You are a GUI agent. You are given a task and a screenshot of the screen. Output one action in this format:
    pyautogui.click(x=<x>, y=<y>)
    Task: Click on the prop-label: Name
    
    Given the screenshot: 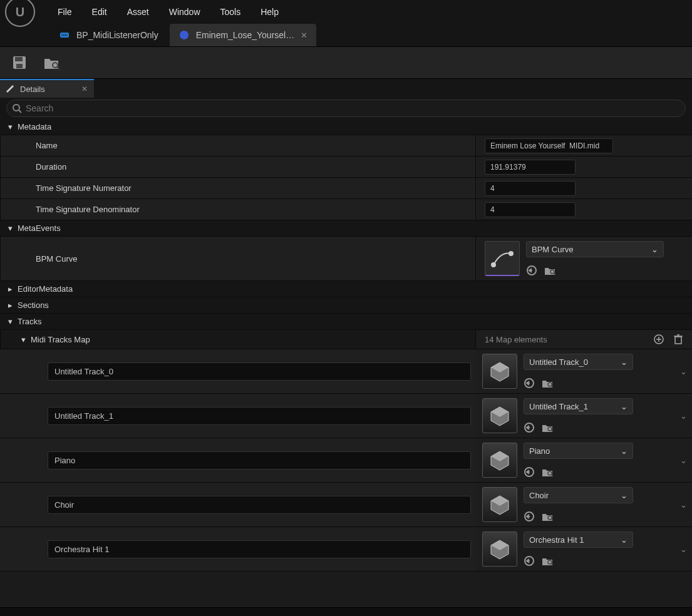 What is the action you would take?
    pyautogui.click(x=238, y=145)
    